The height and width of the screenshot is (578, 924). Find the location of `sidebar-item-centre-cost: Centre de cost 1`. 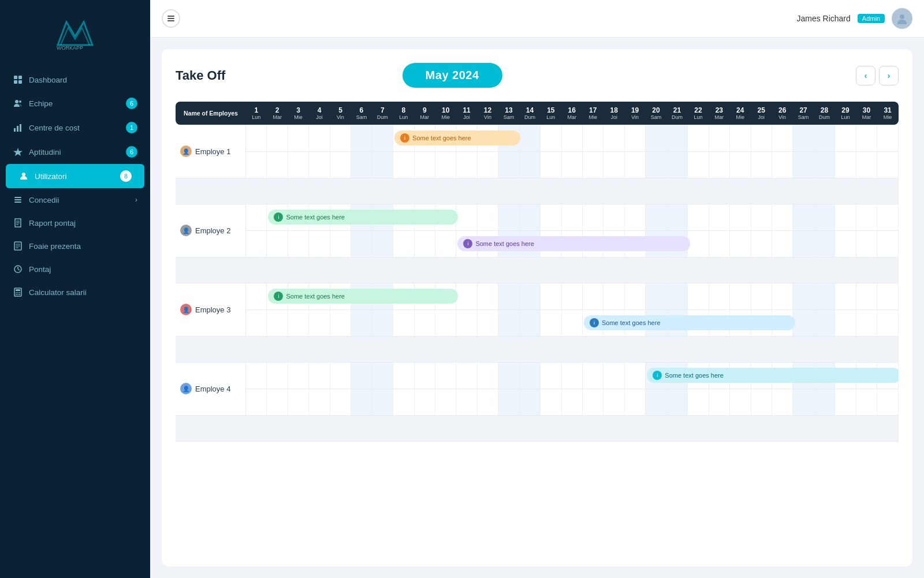

sidebar-item-centre-cost: Centre de cost 1 is located at coordinates (75, 128).